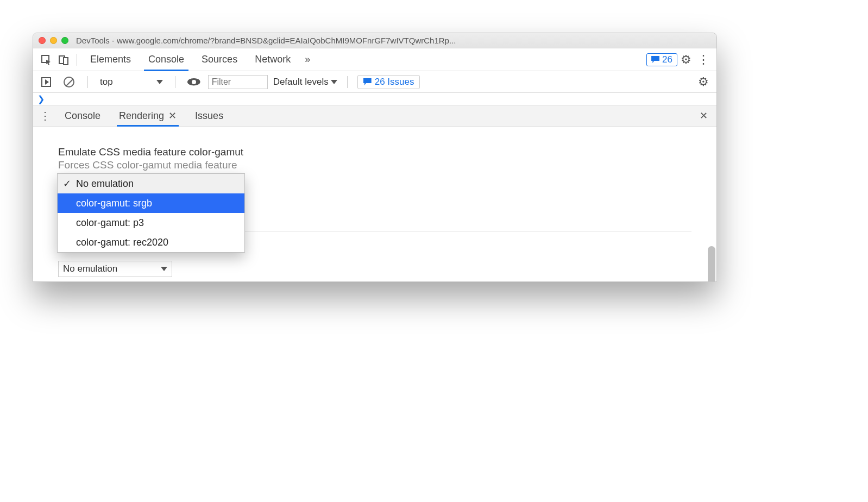  I want to click on issues-pill-text: 26 Issues, so click(394, 82).